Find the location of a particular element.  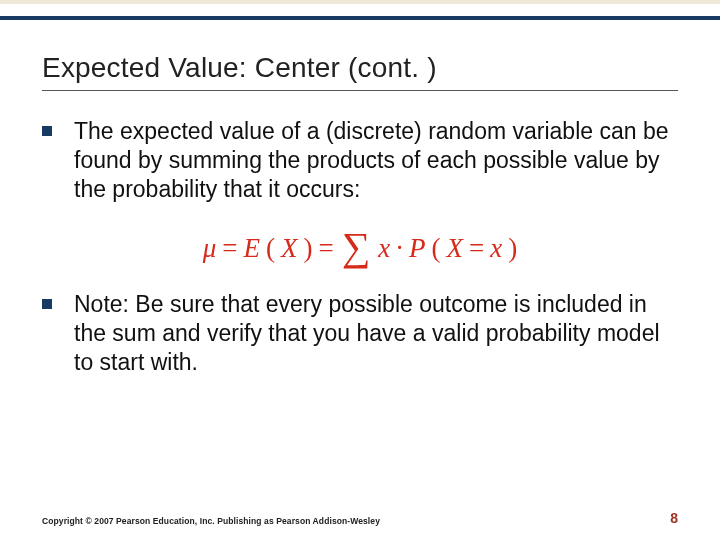

bullet-item: Note: Be sure that every possible outcom… is located at coordinates (360, 333).